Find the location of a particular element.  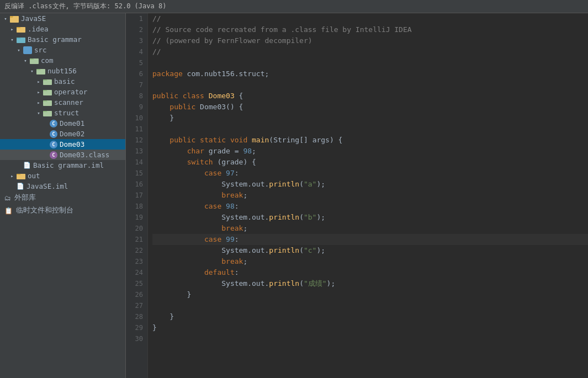

tree-item-idea: ▸ .idea is located at coordinates (63, 29).